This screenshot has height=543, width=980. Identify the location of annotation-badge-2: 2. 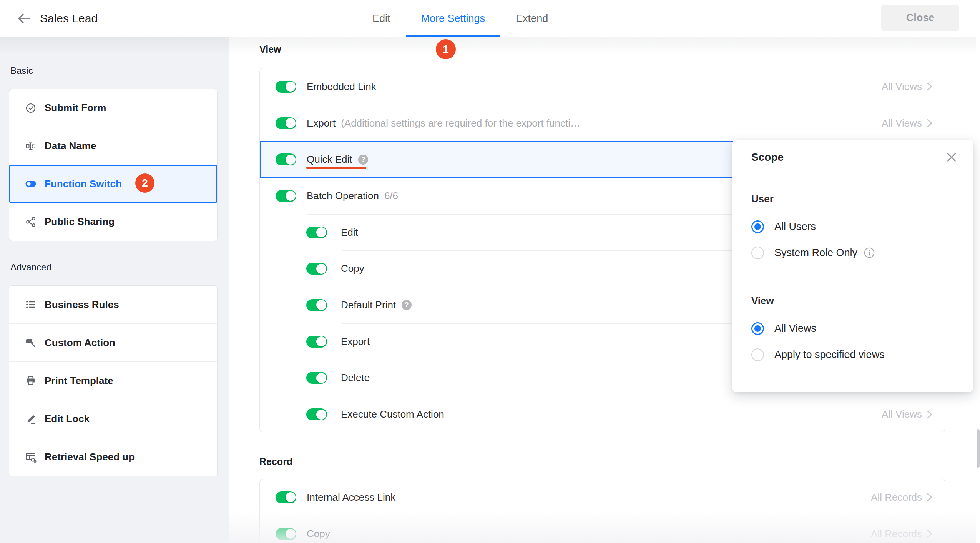
(145, 183).